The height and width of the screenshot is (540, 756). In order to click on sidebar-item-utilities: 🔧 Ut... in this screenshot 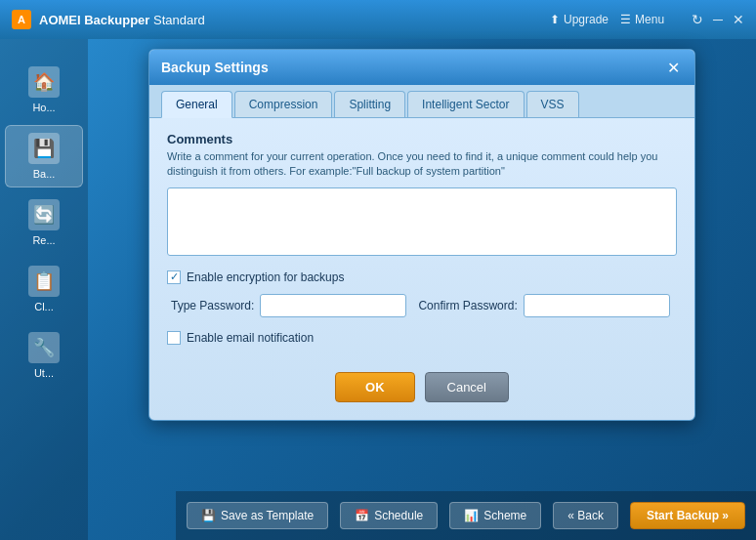, I will do `click(44, 355)`.